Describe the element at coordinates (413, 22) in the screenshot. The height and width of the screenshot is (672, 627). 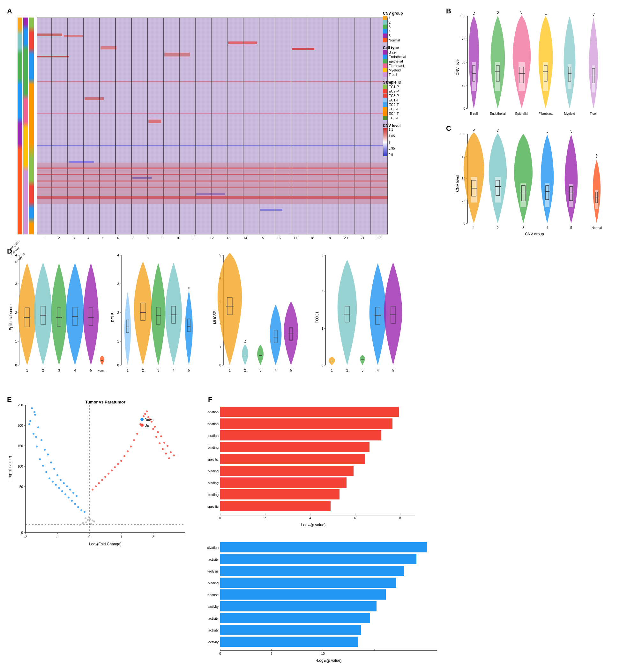
I see `cnv-2-item: 2` at that location.